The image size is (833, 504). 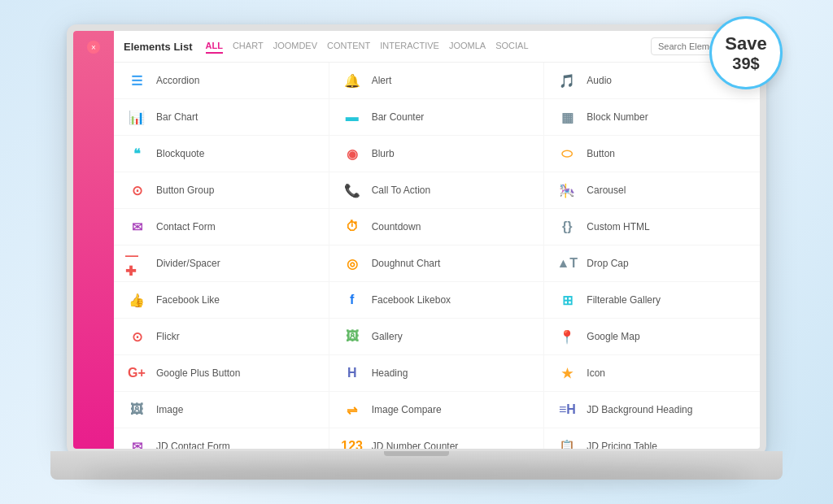 I want to click on alert-label: Alert, so click(x=382, y=80).